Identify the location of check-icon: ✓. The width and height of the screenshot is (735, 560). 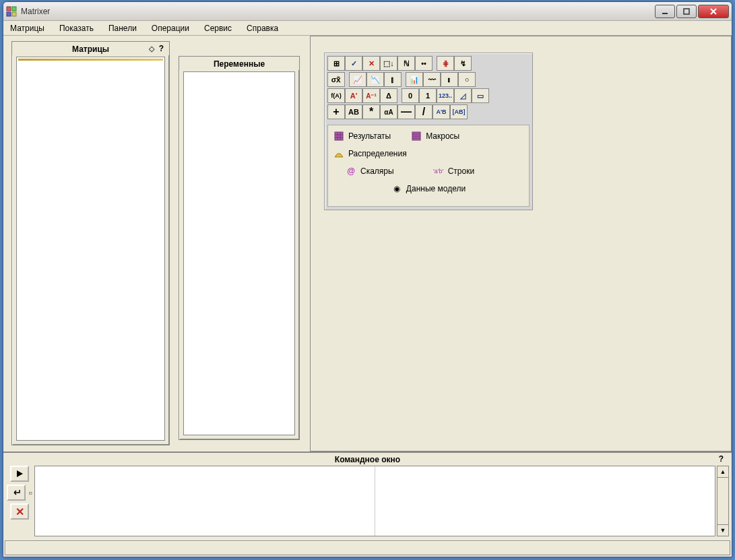
(354, 63).